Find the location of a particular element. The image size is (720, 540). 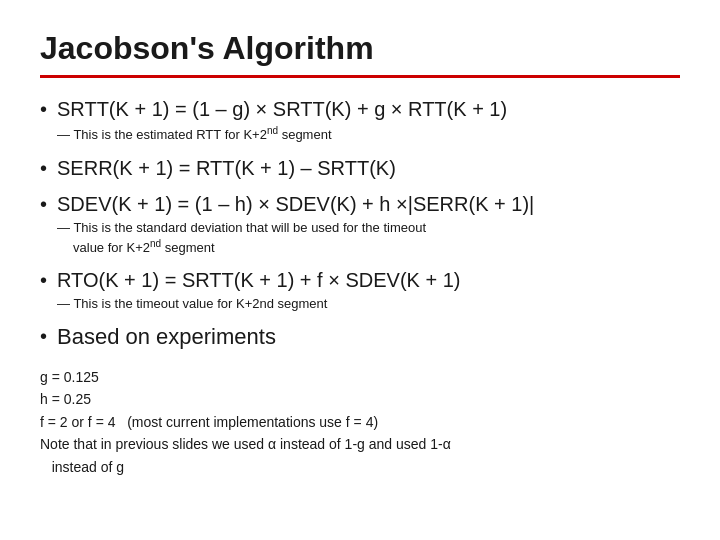

bullet-item-3: • SDEV(K + 1) = (1 – h) × SDEV(K) + h ×|… is located at coordinates (360, 224).